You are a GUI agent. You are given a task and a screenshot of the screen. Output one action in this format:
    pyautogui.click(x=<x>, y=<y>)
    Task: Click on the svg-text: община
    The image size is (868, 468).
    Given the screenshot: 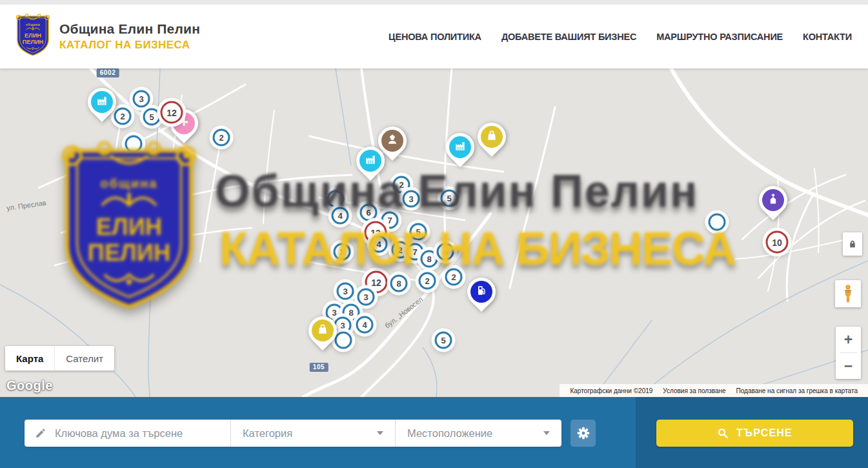 What is the action you would take?
    pyautogui.click(x=33, y=24)
    